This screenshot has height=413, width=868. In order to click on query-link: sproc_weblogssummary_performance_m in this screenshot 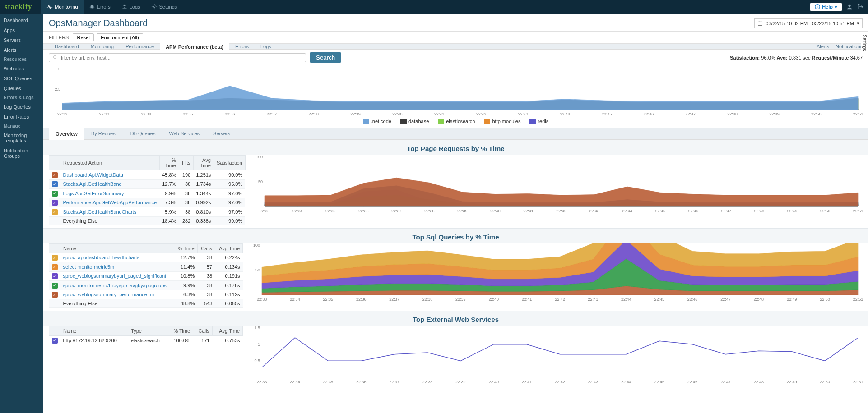, I will do `click(117, 295)`.